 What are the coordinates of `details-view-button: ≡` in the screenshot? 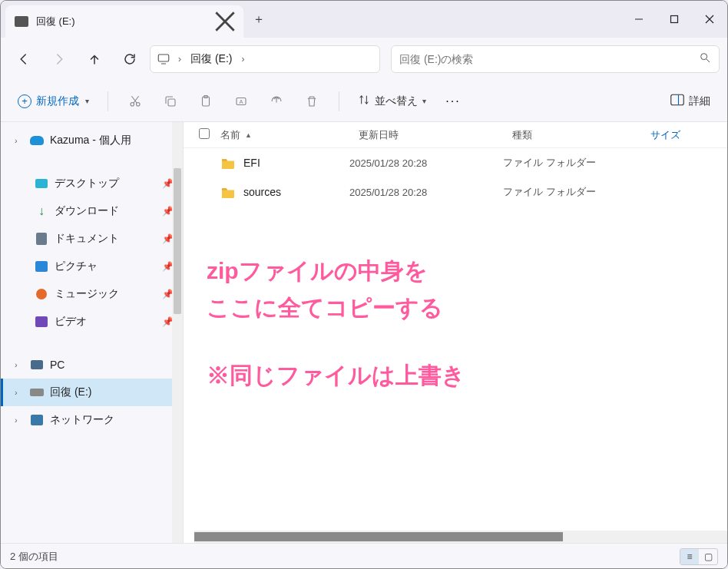 It's located at (690, 557).